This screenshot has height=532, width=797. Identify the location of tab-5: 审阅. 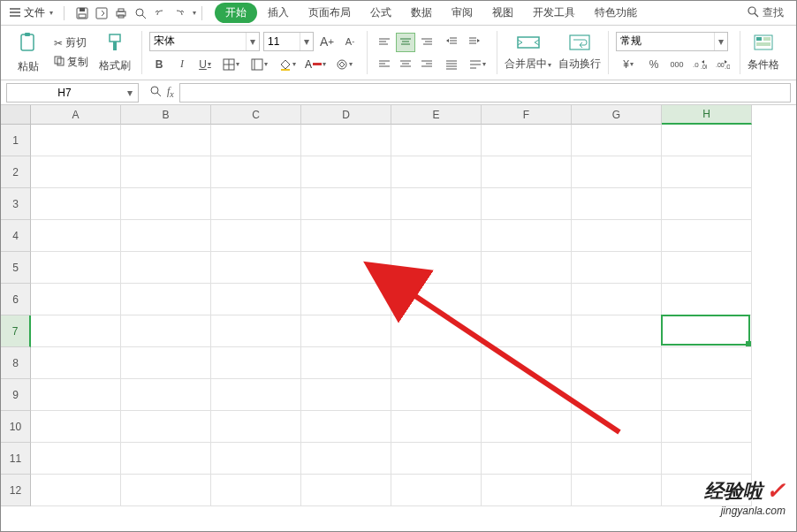
(462, 12).